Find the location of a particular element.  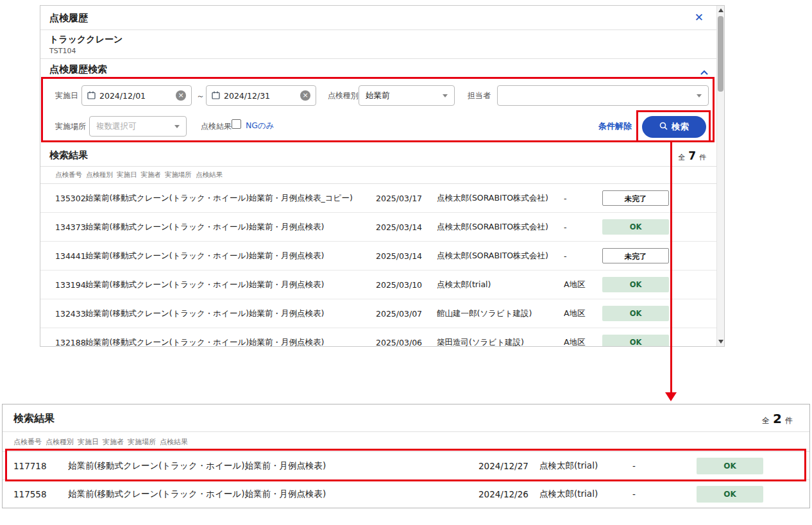

table-row: 133194 始業前(移動式クレーン(トラック・ホイール)始業前・月例点検表) … is located at coordinates (379, 285).